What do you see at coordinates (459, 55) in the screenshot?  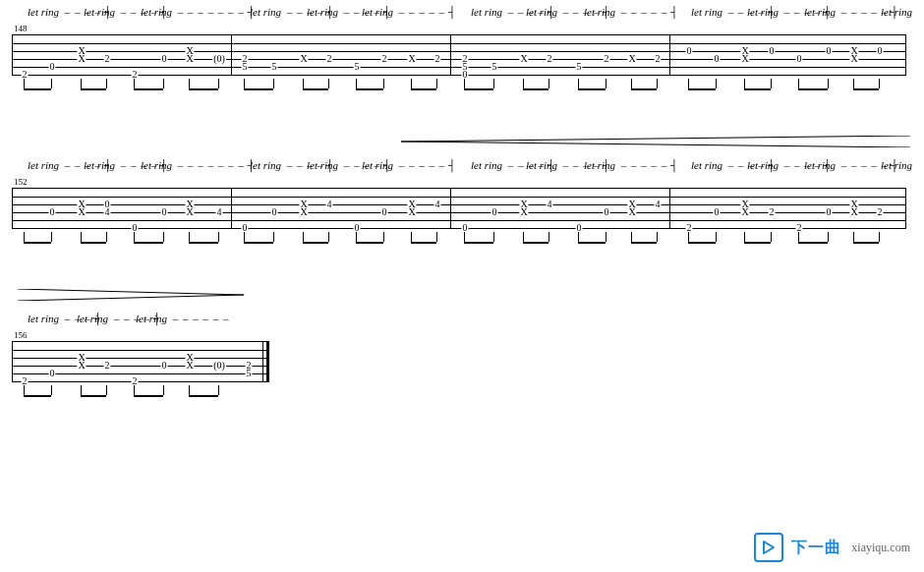 I see `tab-staff: XXX20X(0)0222X22X25552X22X255500X00X00X0…` at bounding box center [459, 55].